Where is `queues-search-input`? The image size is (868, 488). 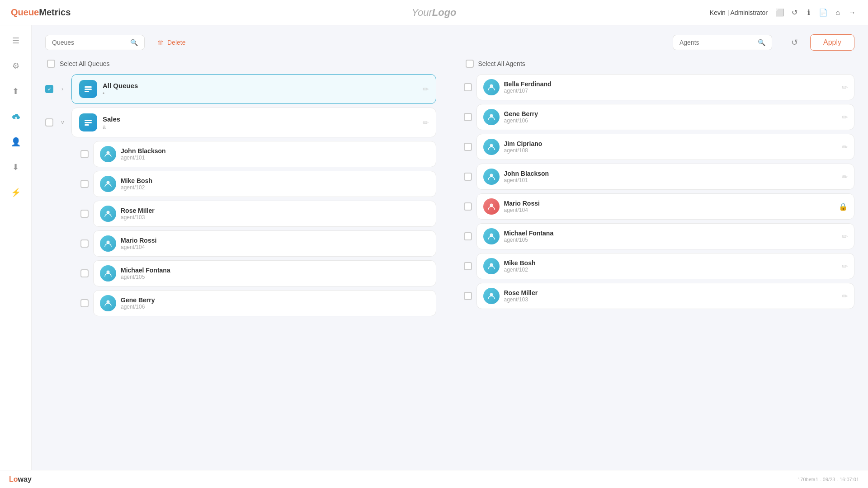
queues-search-input is located at coordinates (90, 42).